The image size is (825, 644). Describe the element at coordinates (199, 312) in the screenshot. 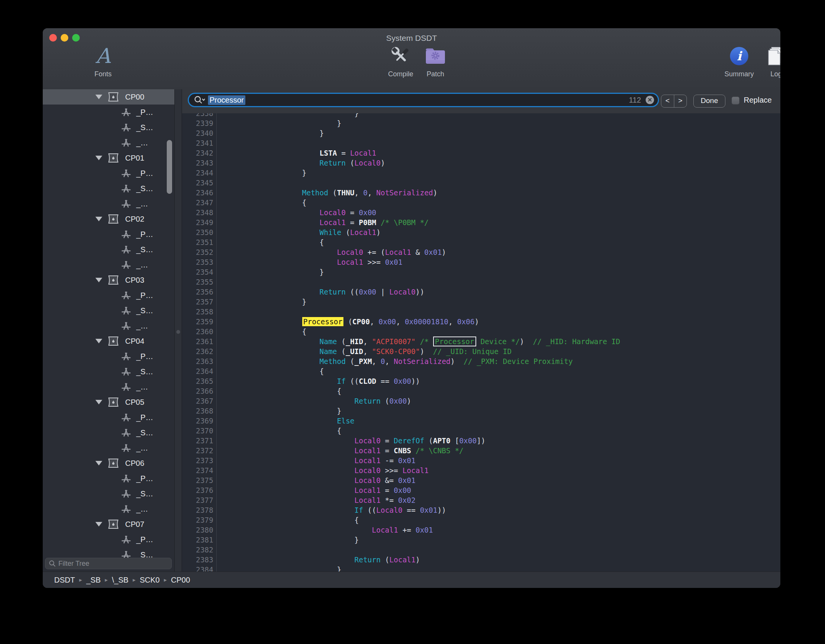

I see `line-number: 2358` at that location.